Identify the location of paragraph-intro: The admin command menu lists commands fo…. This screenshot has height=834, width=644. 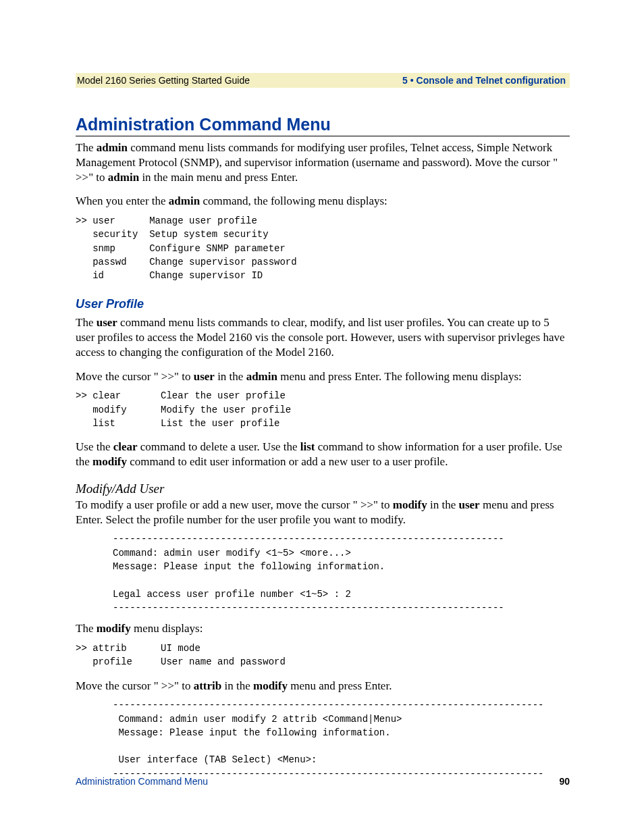
(323, 162).